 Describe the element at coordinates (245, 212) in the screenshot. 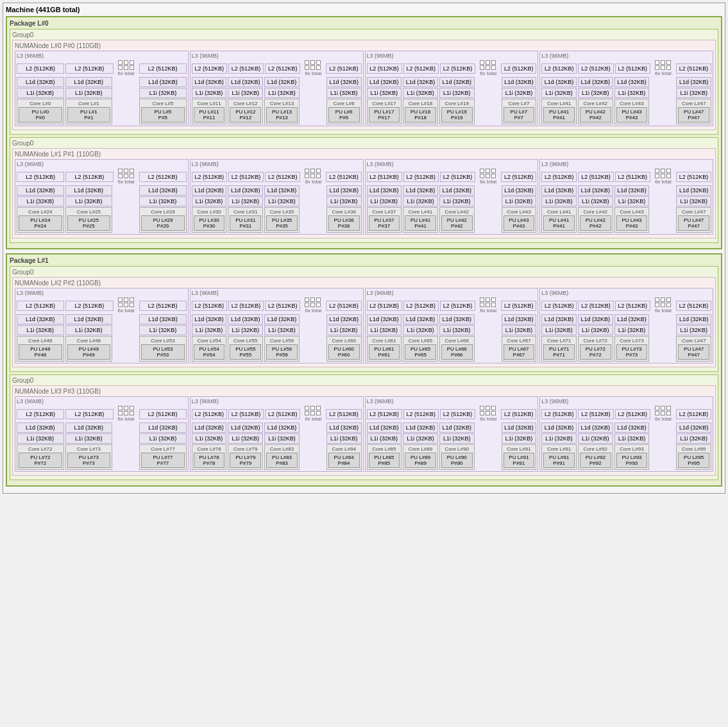

I see `core-l31-title: Core L#31` at that location.